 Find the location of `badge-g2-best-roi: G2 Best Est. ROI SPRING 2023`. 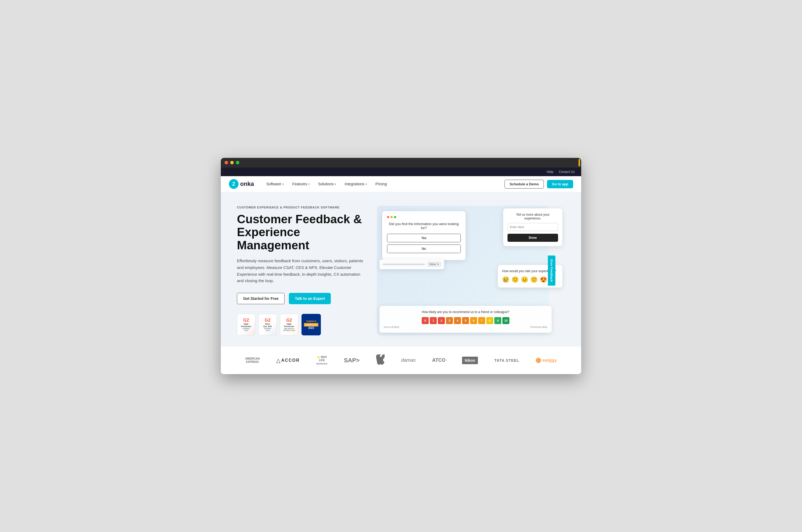

badge-g2-best-roi: G2 Best Est. ROI SPRING 2023 is located at coordinates (268, 325).